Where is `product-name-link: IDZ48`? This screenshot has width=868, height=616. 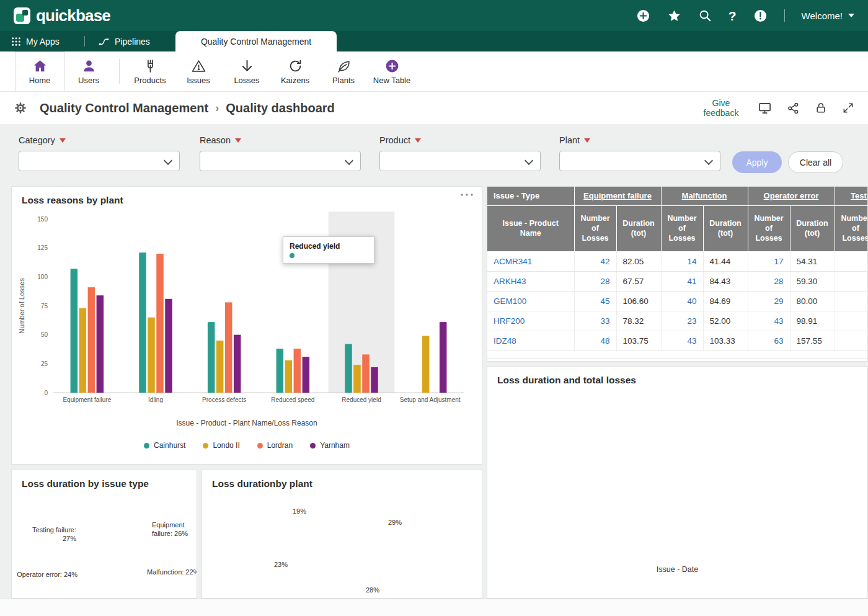
product-name-link: IDZ48 is located at coordinates (531, 341).